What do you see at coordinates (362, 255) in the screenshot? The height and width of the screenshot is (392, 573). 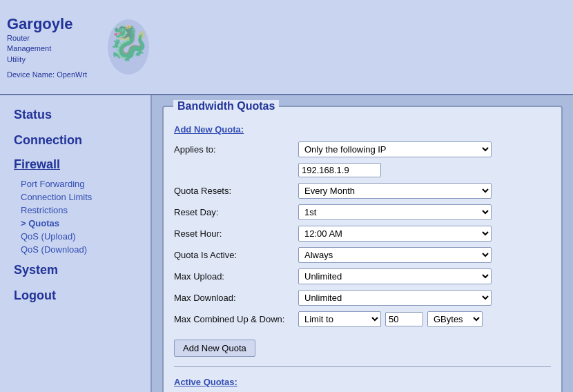 I see `quota-active-row: Quota Is Active: Always Never Scheduled` at bounding box center [362, 255].